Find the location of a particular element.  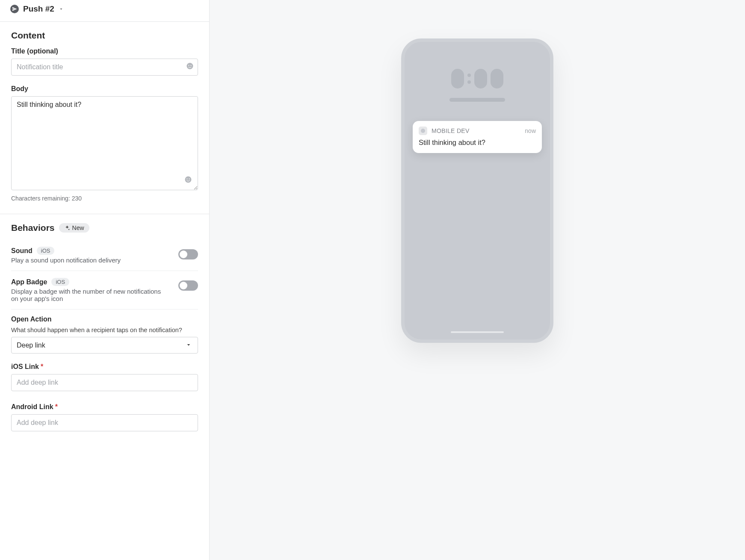

openaction-field: Open Action What should happen when a re… is located at coordinates (104, 332).